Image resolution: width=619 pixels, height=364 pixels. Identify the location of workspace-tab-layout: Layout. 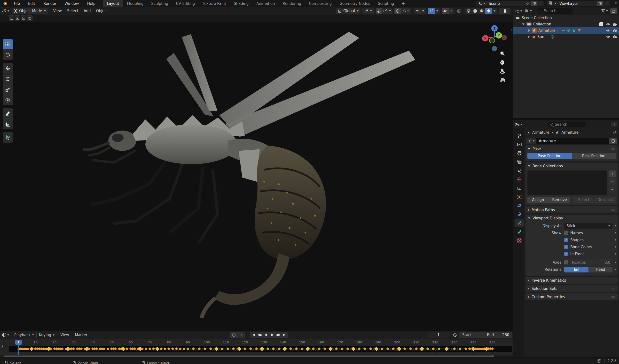
(113, 3).